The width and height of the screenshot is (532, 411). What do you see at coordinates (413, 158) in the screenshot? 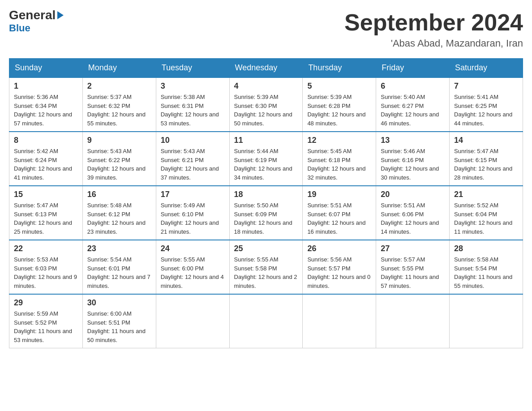
I see `day-cell-13: 13Sunrise: 5:46 AMSunset: 6:16 PMDayligh…` at bounding box center [413, 158].